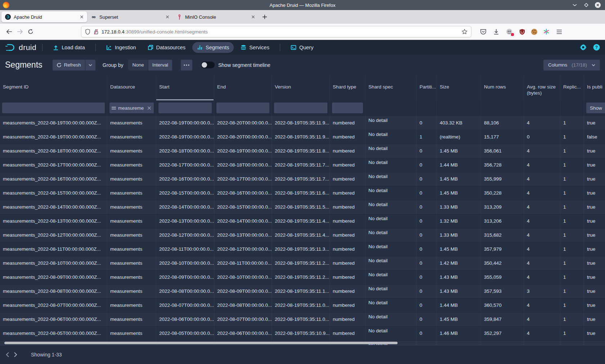 The width and height of the screenshot is (605, 364). What do you see at coordinates (302, 165) in the screenshot?
I see `table-row: measurements_2022-08-17T00:00:00.000Z...…` at bounding box center [302, 165].